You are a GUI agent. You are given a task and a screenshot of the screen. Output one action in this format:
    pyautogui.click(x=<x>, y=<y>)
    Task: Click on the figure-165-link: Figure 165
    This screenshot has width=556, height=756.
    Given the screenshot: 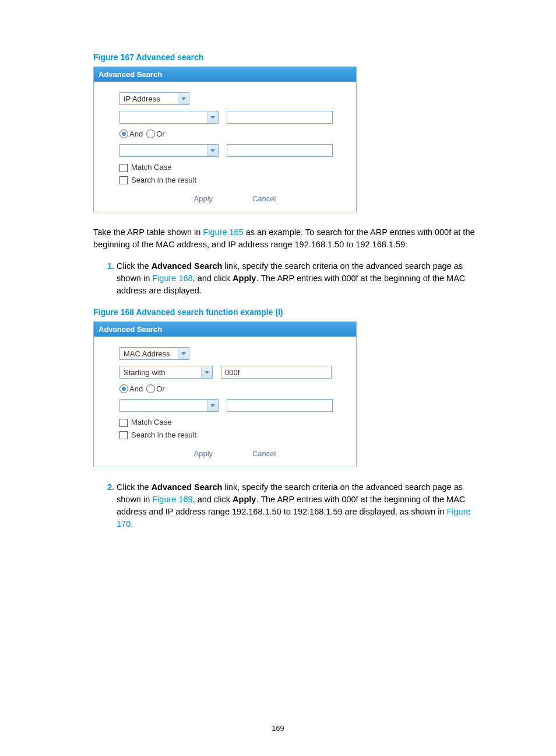 What is the action you would take?
    pyautogui.click(x=223, y=232)
    